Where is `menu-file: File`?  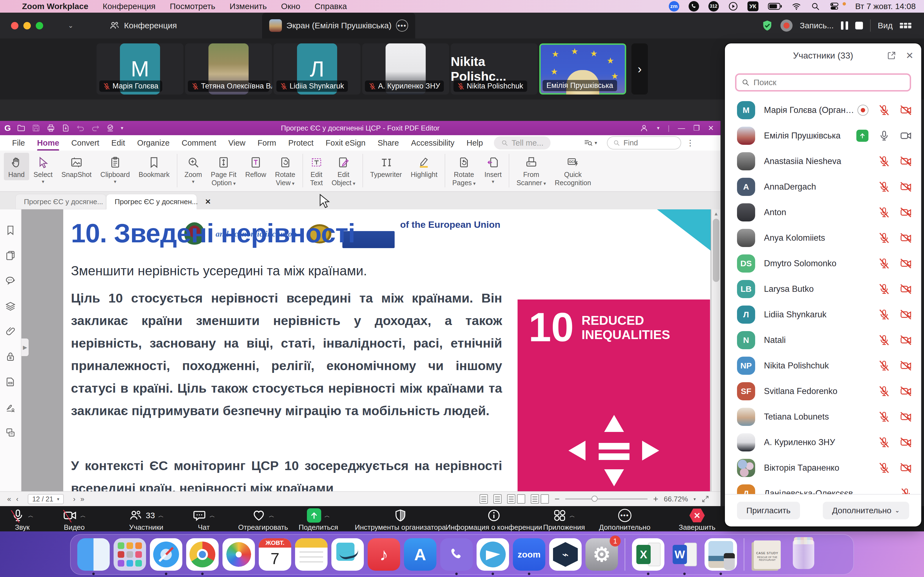 menu-file: File is located at coordinates (19, 143).